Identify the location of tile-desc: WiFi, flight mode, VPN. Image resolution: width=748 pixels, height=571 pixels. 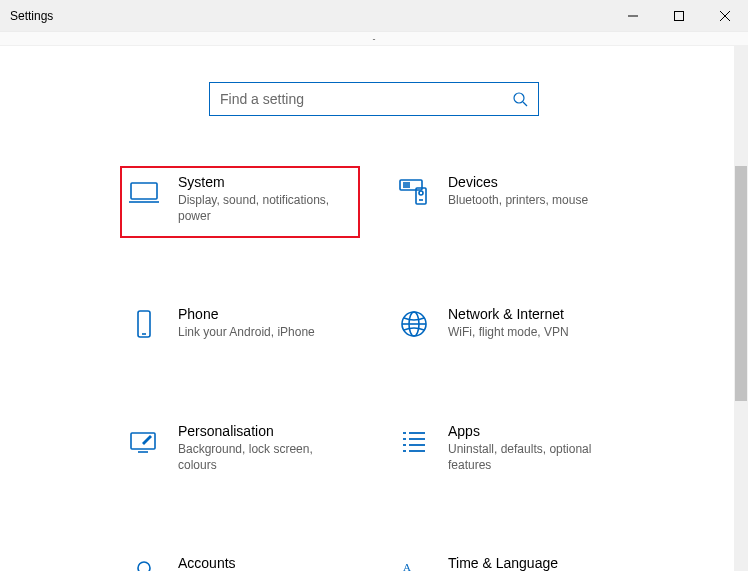
(508, 332).